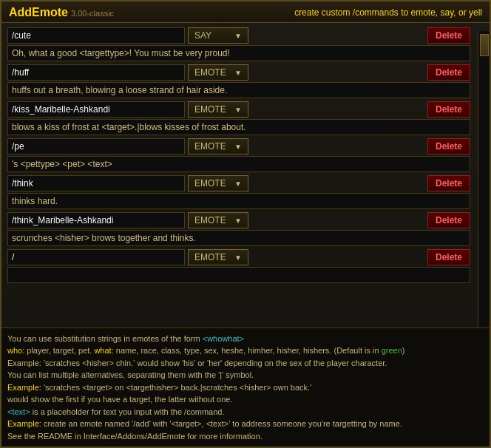 The height and width of the screenshot is (448, 491). I want to click on type-label-1: EMOTE, so click(210, 72).